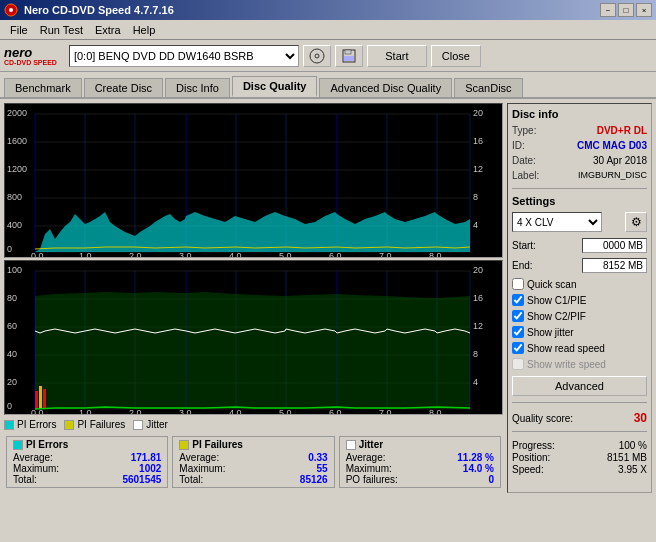 The width and height of the screenshot is (656, 542). I want to click on jitter-max-row: Maximum: 14.0 %, so click(420, 468).